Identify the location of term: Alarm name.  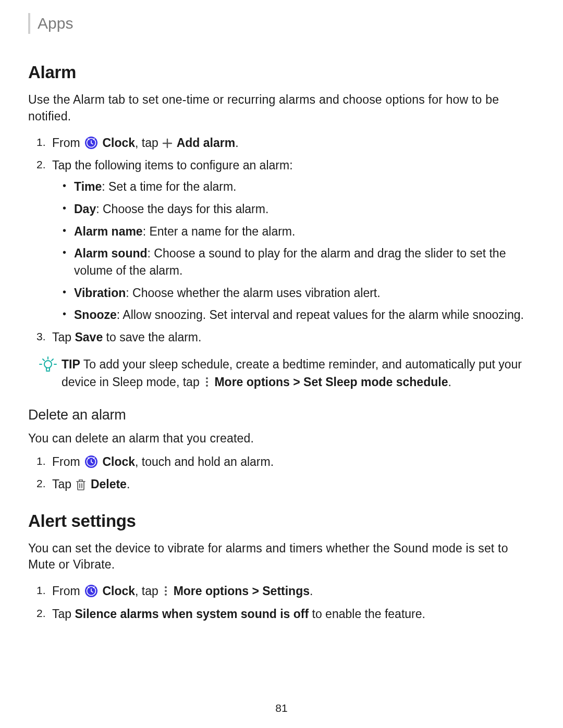
(108, 231).